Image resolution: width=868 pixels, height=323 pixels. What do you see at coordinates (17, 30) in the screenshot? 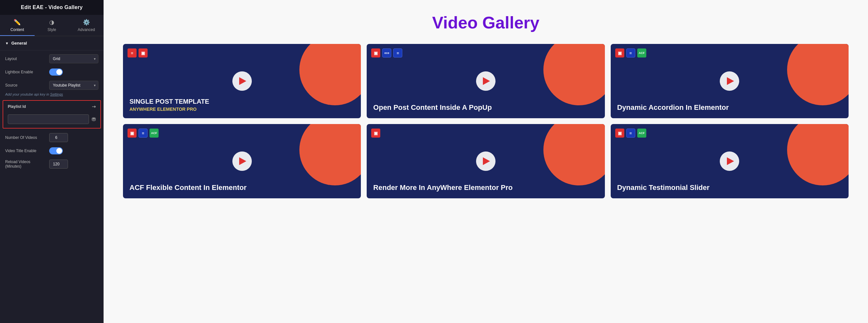
I see `tab-content-label: Content` at bounding box center [17, 30].